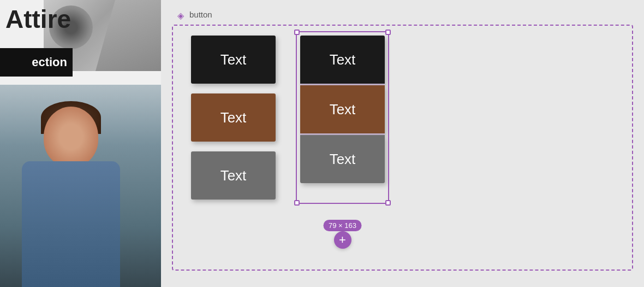 Image resolution: width=644 pixels, height=287 pixels. Describe the element at coordinates (234, 60) in the screenshot. I see `btn-black-left: Text` at that location.